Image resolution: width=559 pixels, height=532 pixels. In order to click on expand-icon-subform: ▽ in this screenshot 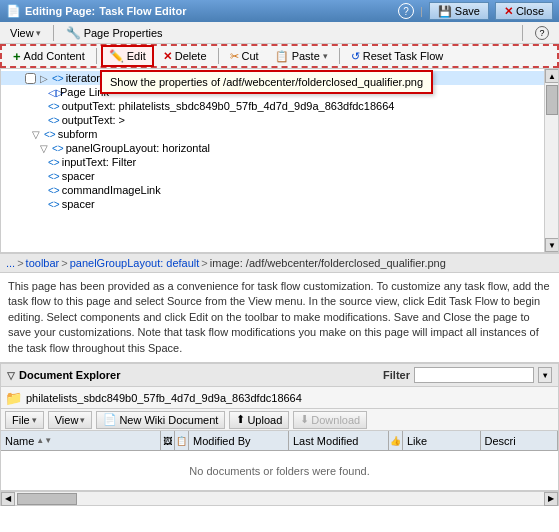, I will do `click(37, 134)`.